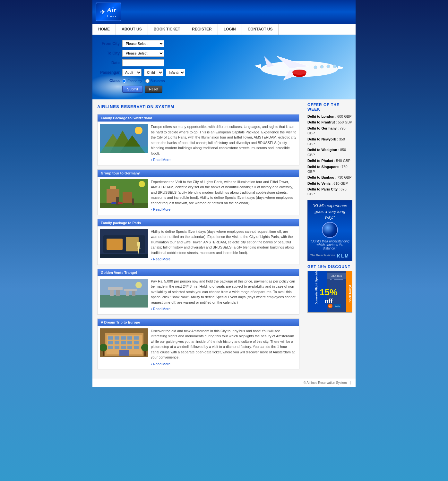 The width and height of the screenshot is (448, 481). What do you see at coordinates (316, 288) in the screenshot?
I see `svg-text: Domestic Flight Specials` at bounding box center [316, 288].